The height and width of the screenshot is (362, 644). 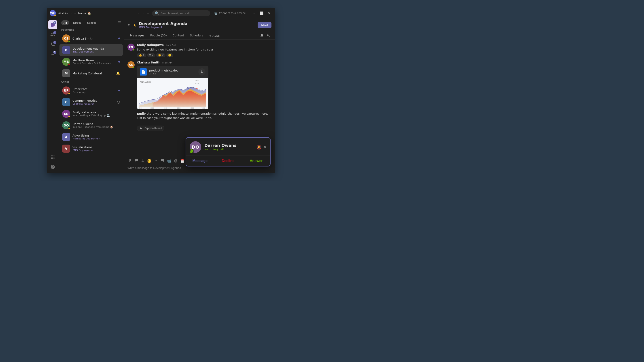 I want to click on call-notif-right-actions: 🔕 ✕, so click(x=262, y=147).